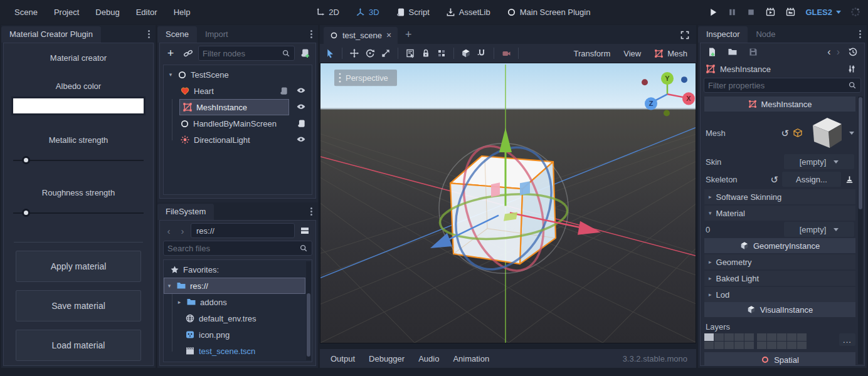 The height and width of the screenshot is (376, 868). What do you see at coordinates (305, 231) in the screenshot?
I see `display-mode-button` at bounding box center [305, 231].